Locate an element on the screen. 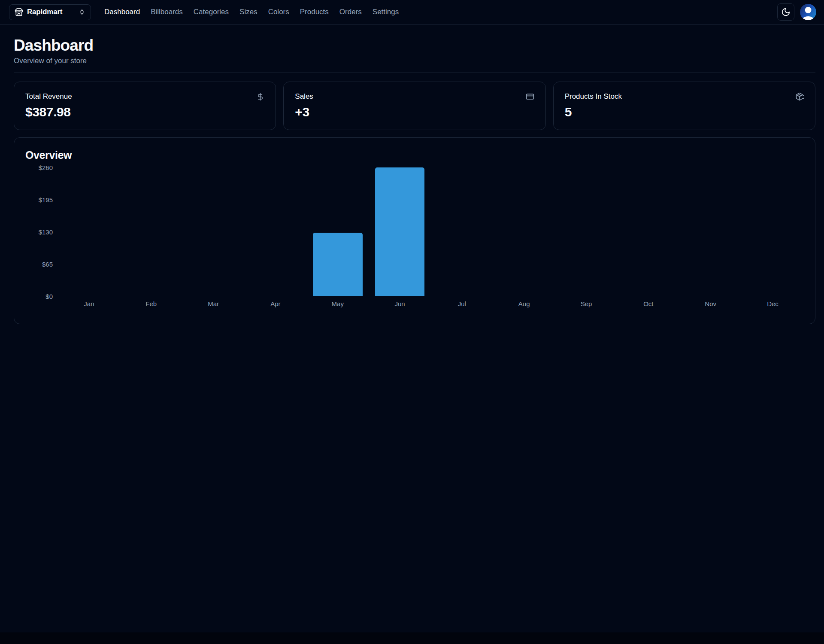  nav-item-colors: Colors is located at coordinates (279, 12).